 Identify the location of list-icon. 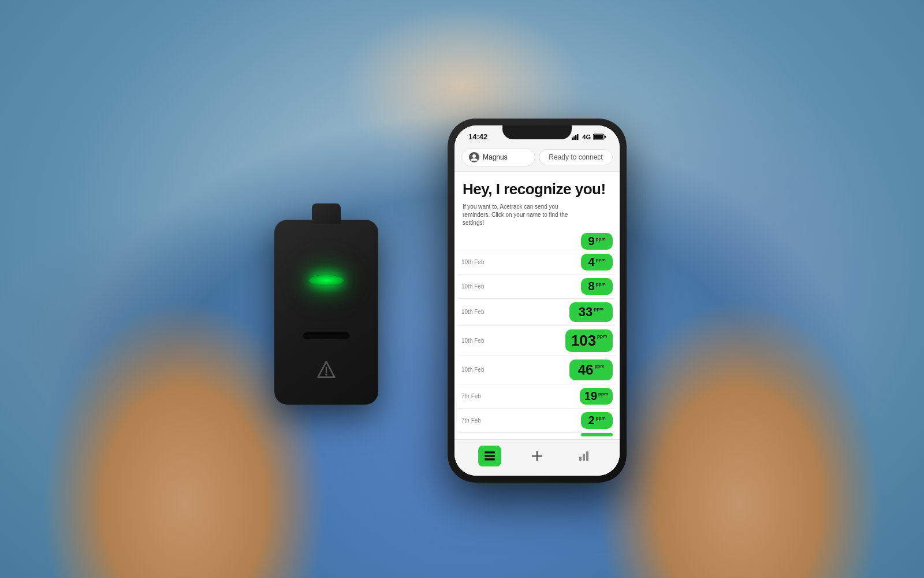
(490, 456).